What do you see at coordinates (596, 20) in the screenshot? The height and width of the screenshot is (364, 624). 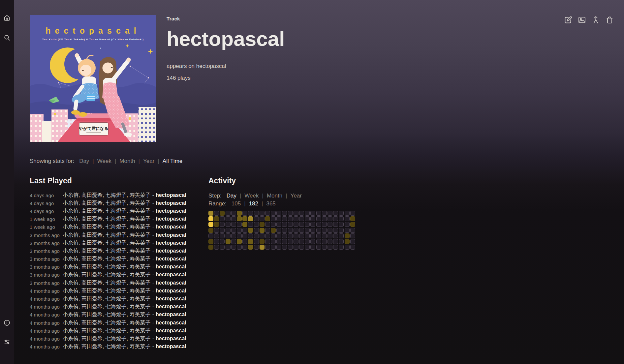 I see `merge-icon` at bounding box center [596, 20].